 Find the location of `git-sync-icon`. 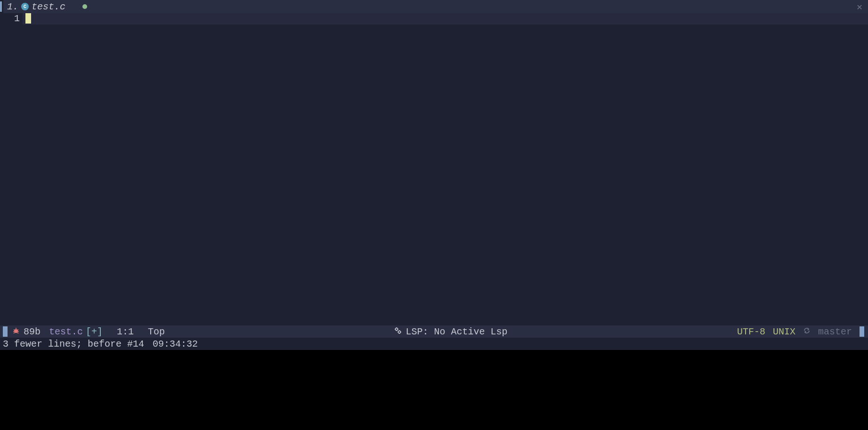

git-sync-icon is located at coordinates (807, 332).